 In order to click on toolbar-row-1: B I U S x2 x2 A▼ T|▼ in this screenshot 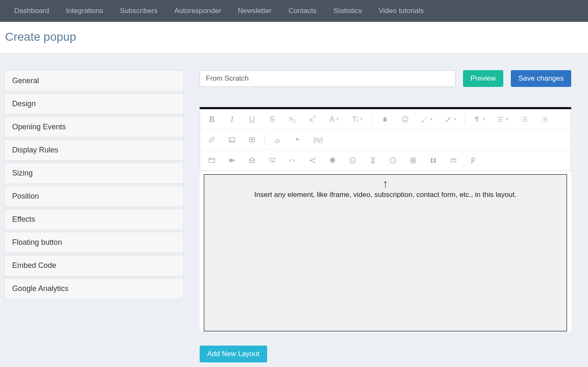, I will do `click(385, 119)`.